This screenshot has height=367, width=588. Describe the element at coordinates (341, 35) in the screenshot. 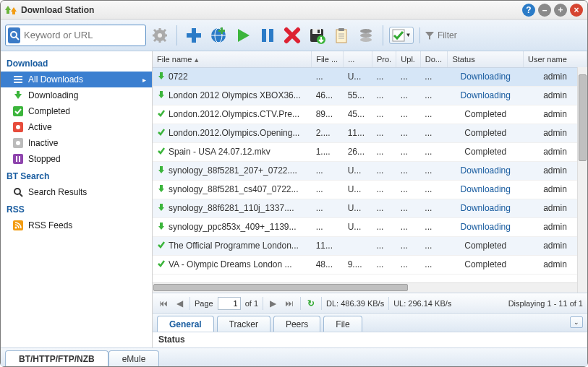

I see `clipboard-button` at that location.